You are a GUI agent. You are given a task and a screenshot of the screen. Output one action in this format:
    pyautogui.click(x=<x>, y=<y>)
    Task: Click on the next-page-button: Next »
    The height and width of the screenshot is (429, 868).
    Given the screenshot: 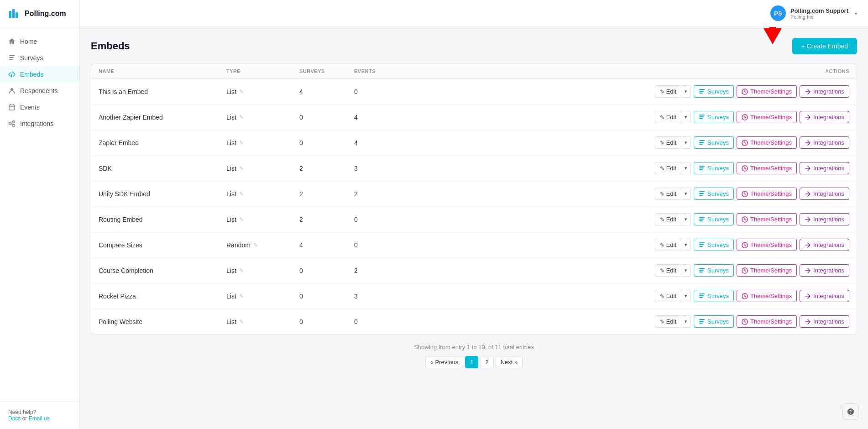 What is the action you would take?
    pyautogui.click(x=509, y=362)
    